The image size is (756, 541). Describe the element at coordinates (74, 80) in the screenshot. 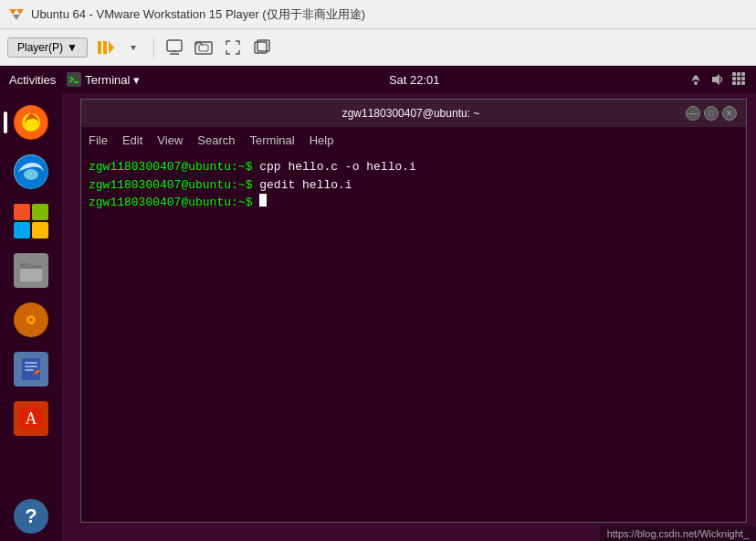

I see `terminal-app-icon` at that location.